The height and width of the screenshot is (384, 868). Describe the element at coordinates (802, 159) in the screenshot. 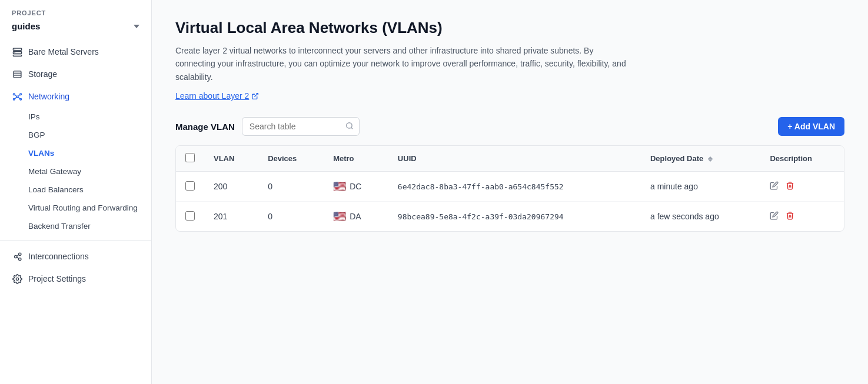

I see `header-description: Description` at that location.